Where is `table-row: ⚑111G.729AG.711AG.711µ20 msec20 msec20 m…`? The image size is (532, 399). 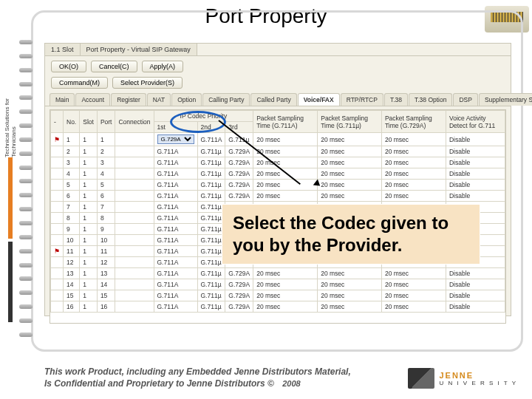 table-row: ⚑111G.729AG.711AG.711µ20 msec20 msec20 m… is located at coordinates (278, 140).